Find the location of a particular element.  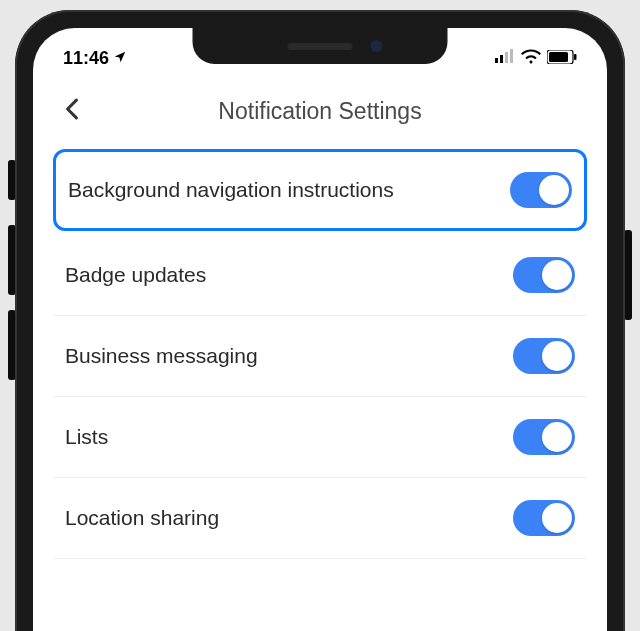

setting-label: Business messaging is located at coordinates (162, 356).